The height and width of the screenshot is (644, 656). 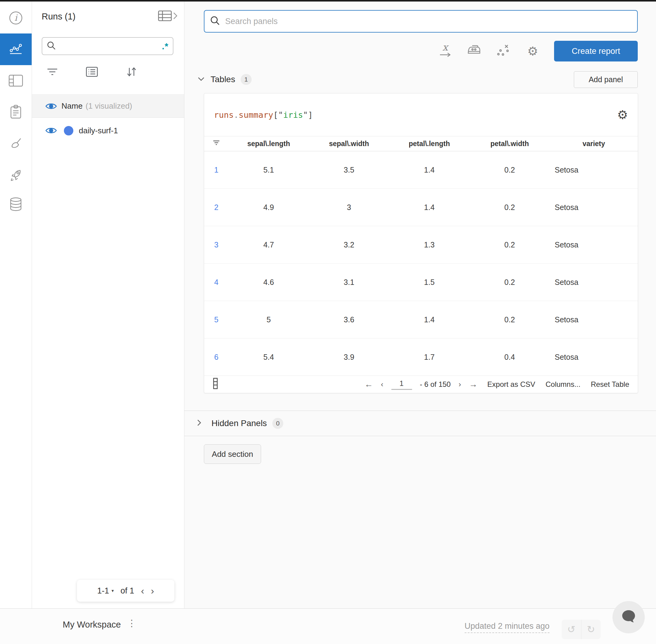 What do you see at coordinates (429, 144) in the screenshot?
I see `column-header: petal\.length` at bounding box center [429, 144].